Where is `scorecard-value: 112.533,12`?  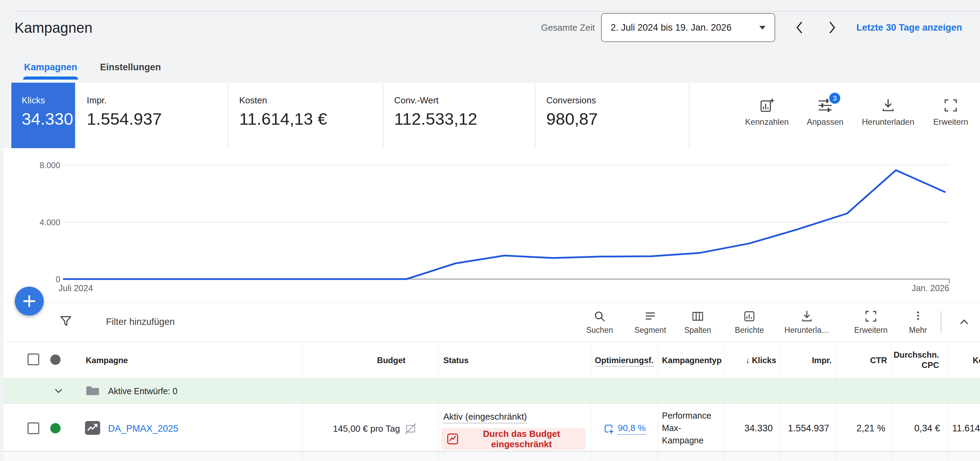
scorecard-value: 112.533,12 is located at coordinates (464, 119).